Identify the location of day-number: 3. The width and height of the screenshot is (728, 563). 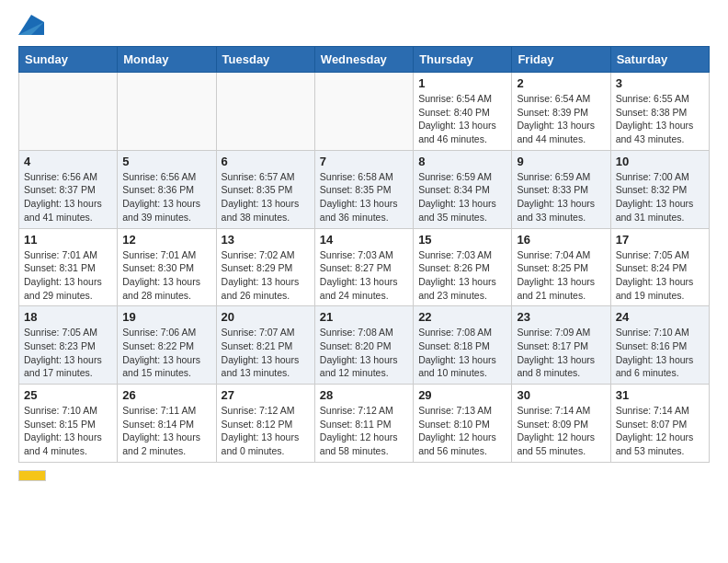
(660, 83).